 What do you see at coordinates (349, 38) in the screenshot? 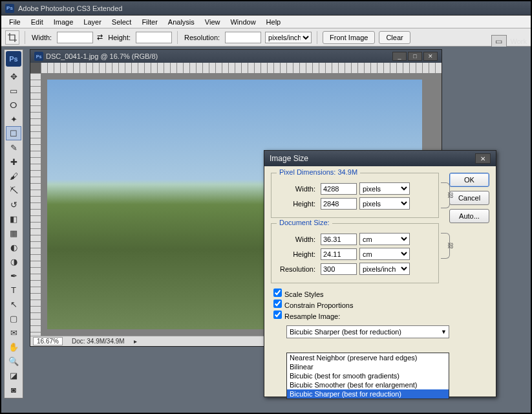
I see `front-image-button: Front Image` at bounding box center [349, 38].